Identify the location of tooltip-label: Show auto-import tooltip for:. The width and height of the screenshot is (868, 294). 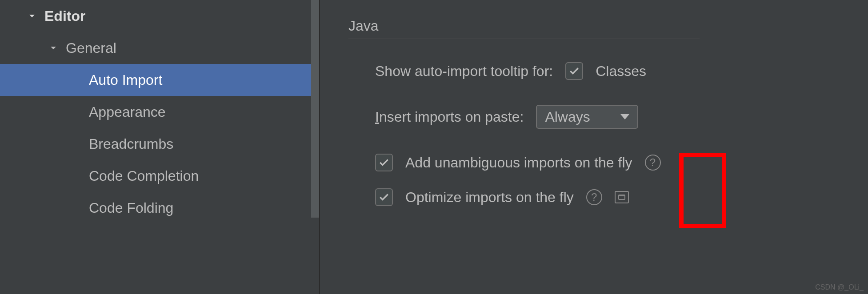
(464, 71).